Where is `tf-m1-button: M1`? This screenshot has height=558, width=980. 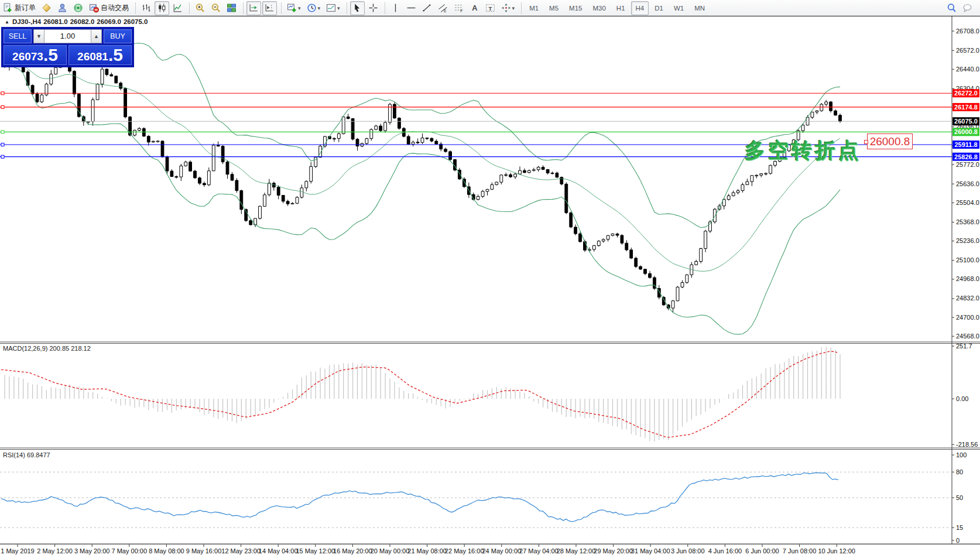
tf-m1-button: M1 is located at coordinates (534, 8).